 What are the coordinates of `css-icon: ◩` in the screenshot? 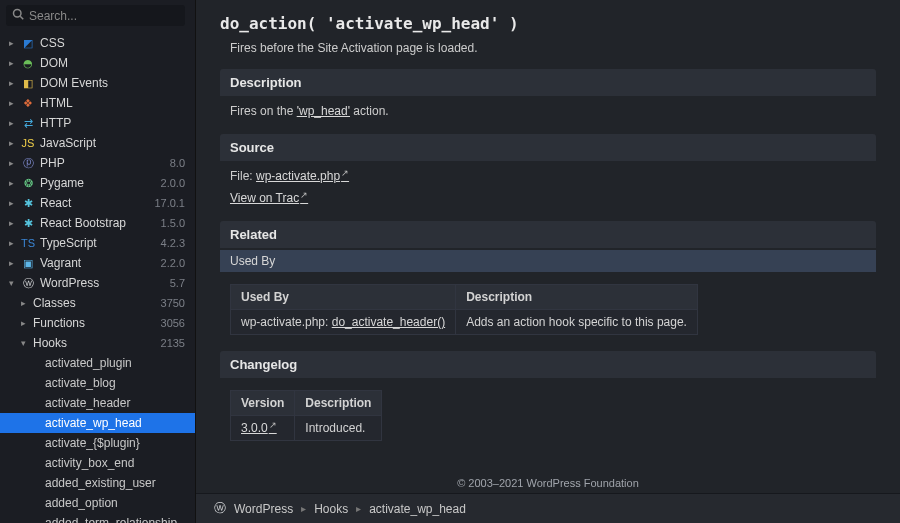 It's located at (28, 43).